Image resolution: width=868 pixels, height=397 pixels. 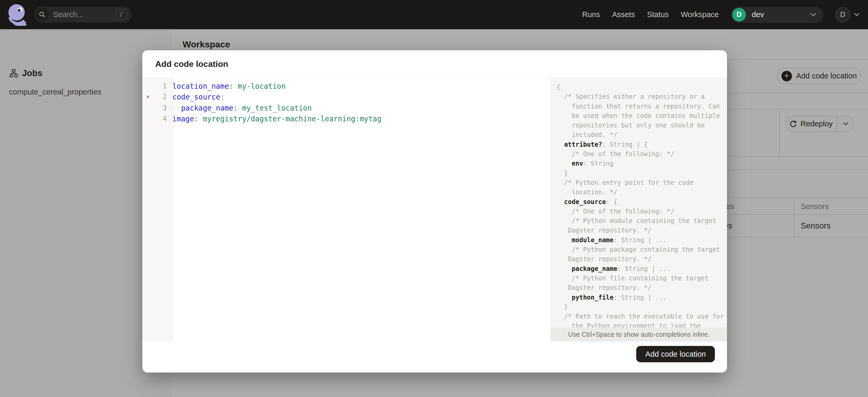 I want to click on line-number: 2, so click(x=162, y=97).